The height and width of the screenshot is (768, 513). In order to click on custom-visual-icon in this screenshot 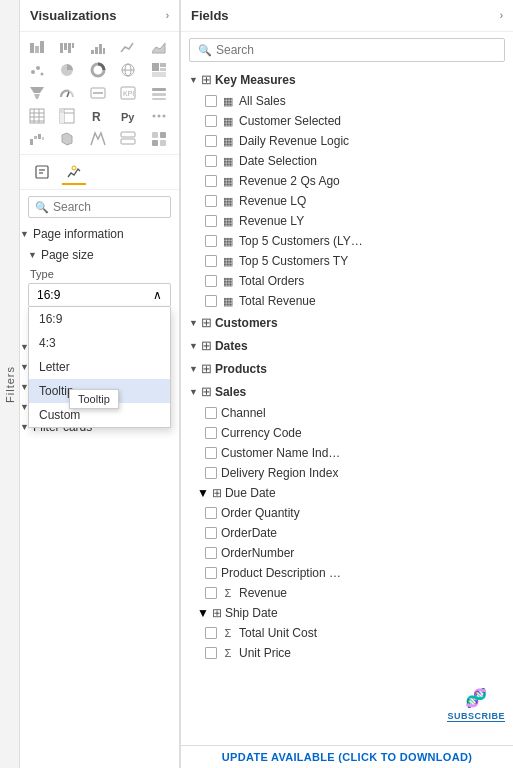, I will do `click(159, 139)`.